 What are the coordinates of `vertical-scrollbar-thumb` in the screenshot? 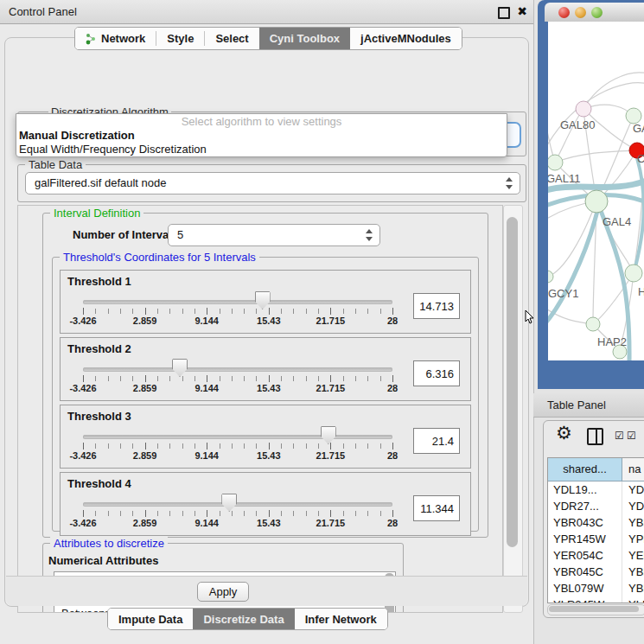 It's located at (512, 382).